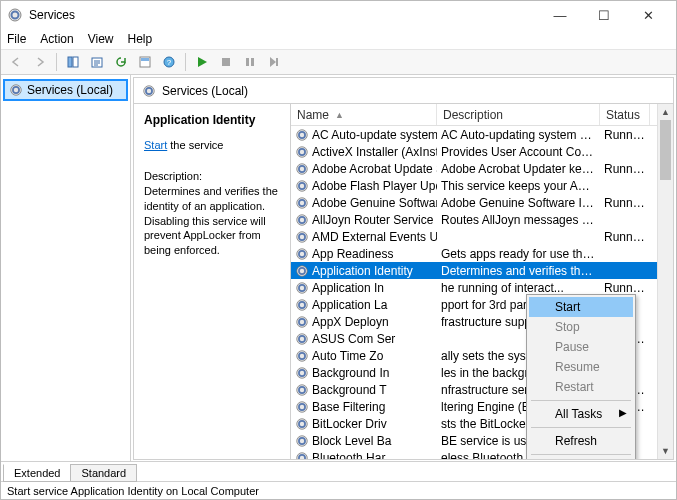 The height and width of the screenshot is (500, 677). Describe the element at coordinates (73, 62) in the screenshot. I see `show-hide-tree-button` at that location.